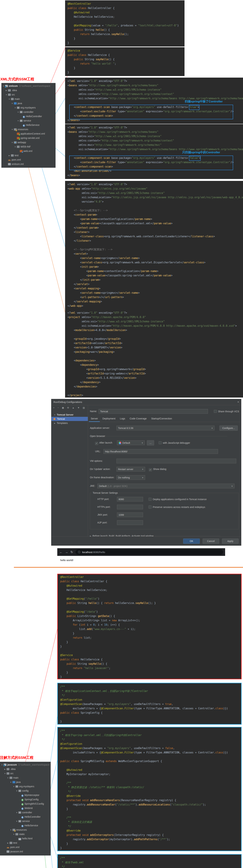 Image resolution: width=243 pixels, height=868 pixels. I want to click on preserve-sessions-checkbox: Preserve sessions across restarts and re…, so click(177, 507).